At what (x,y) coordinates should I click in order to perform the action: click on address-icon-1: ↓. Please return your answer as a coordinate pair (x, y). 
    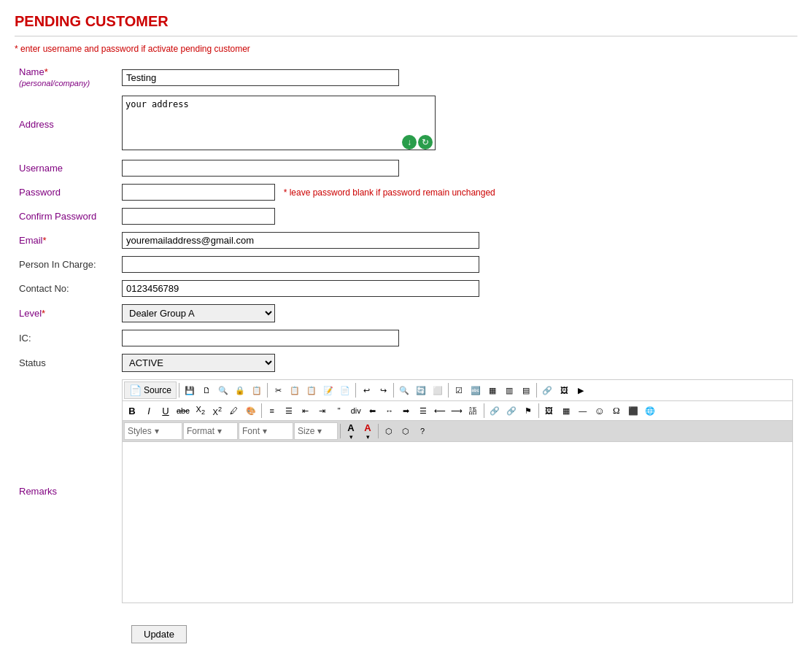
    Looking at the image, I should click on (409, 142).